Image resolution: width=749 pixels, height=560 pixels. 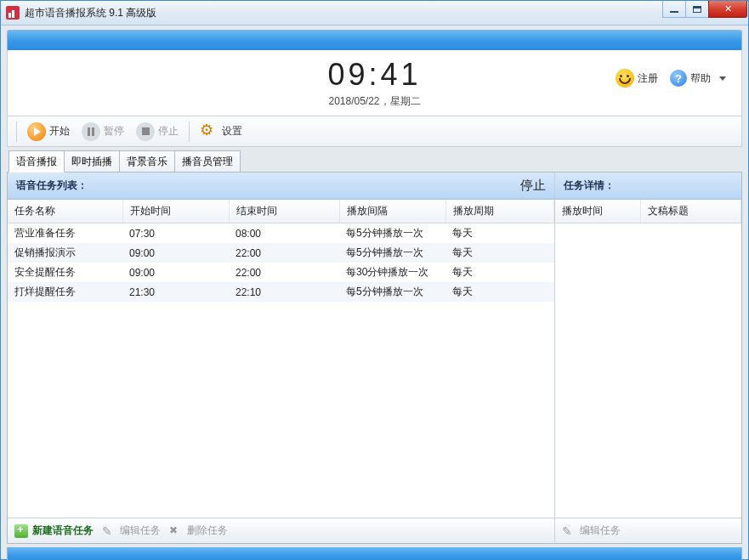 I want to click on col-play-time: 播放时间, so click(x=598, y=212).